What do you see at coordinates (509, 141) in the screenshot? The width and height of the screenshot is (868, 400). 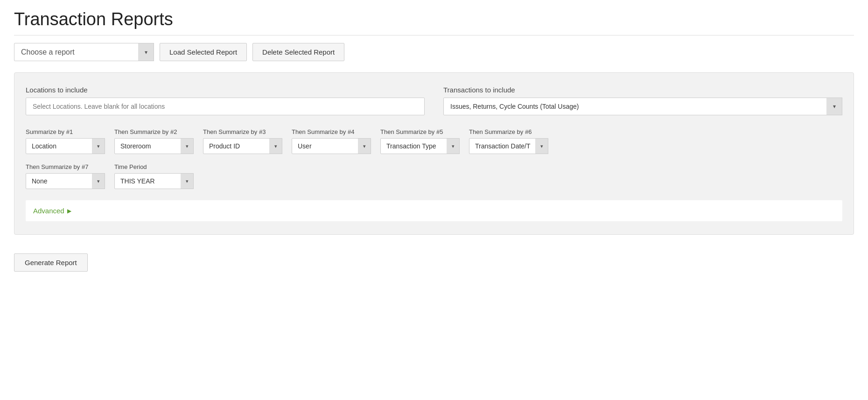 I see `summarize-group-6: Then Summarize by #6Transaction Date/T▾` at bounding box center [509, 141].